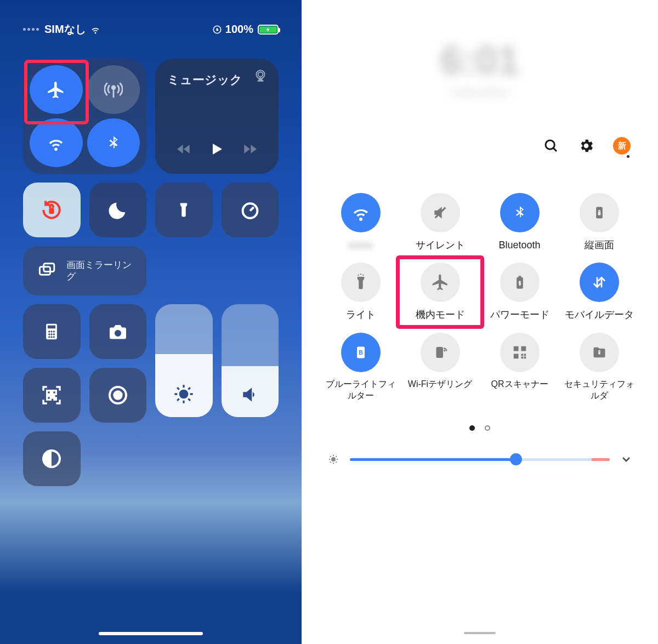  I want to click on play-icon, so click(217, 149).